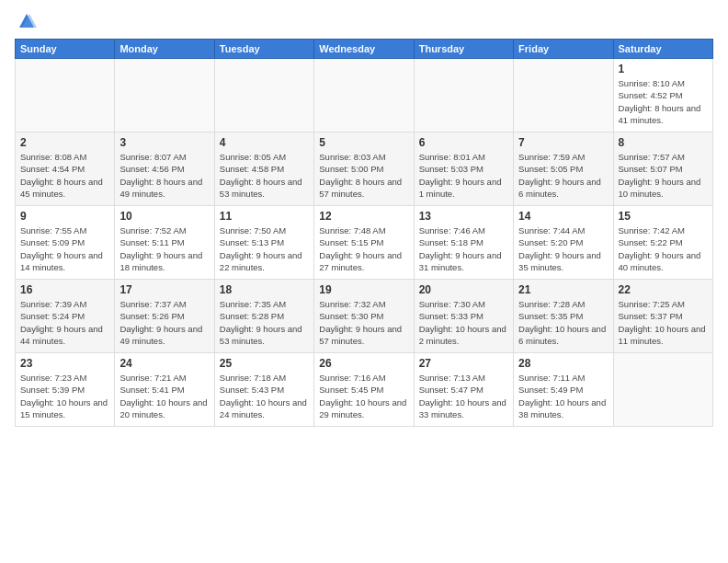 This screenshot has height=563, width=728. What do you see at coordinates (265, 143) in the screenshot?
I see `day-number: 4` at bounding box center [265, 143].